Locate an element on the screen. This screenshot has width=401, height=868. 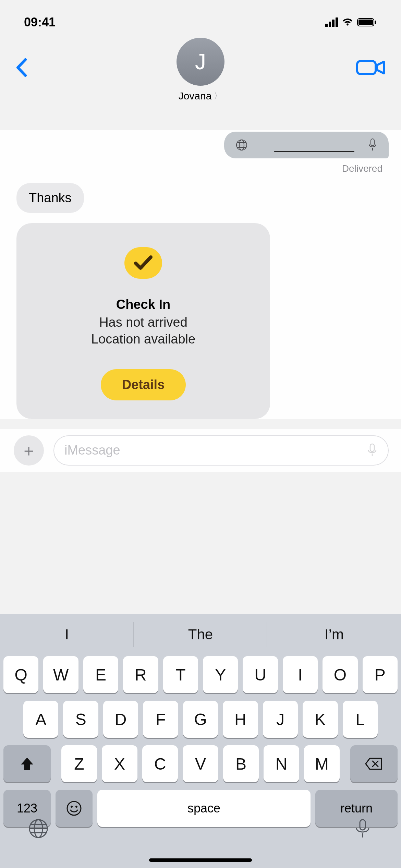
outgoing-message-preview is located at coordinates (306, 145).